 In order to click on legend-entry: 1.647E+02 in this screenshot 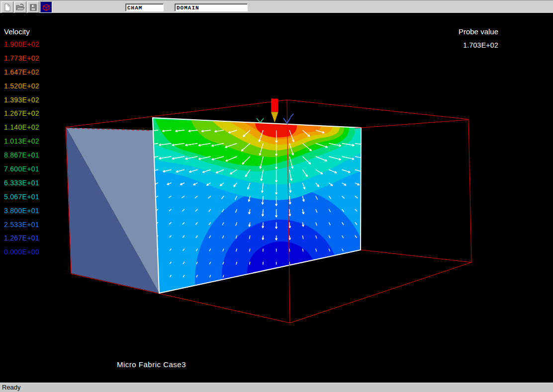, I will do `click(22, 75)`.